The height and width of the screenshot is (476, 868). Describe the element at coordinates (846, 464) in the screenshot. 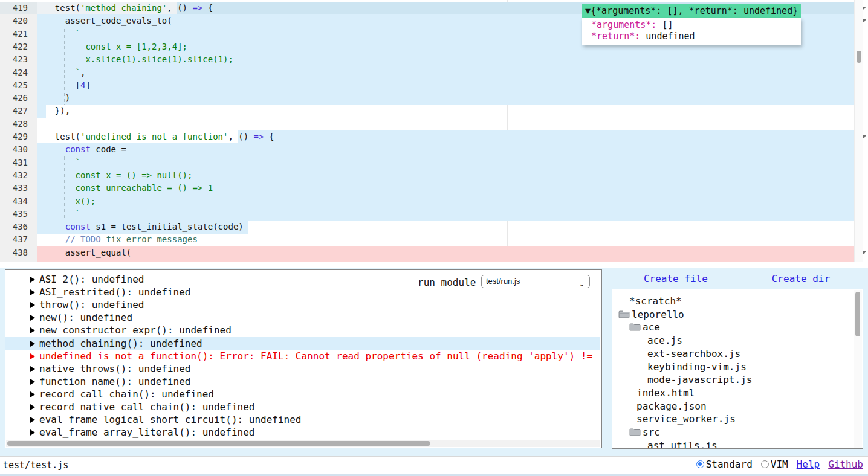

I see `github-link: Github` at that location.